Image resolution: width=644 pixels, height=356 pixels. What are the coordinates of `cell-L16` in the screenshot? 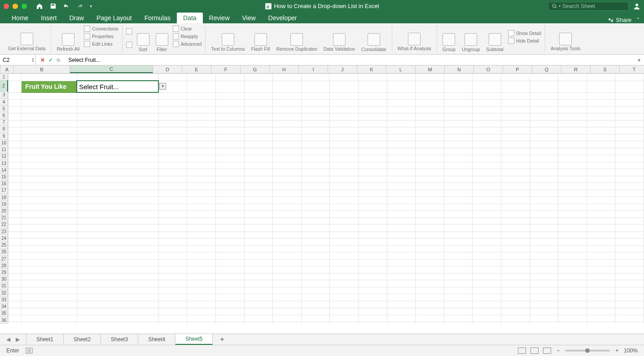 It's located at (401, 187).